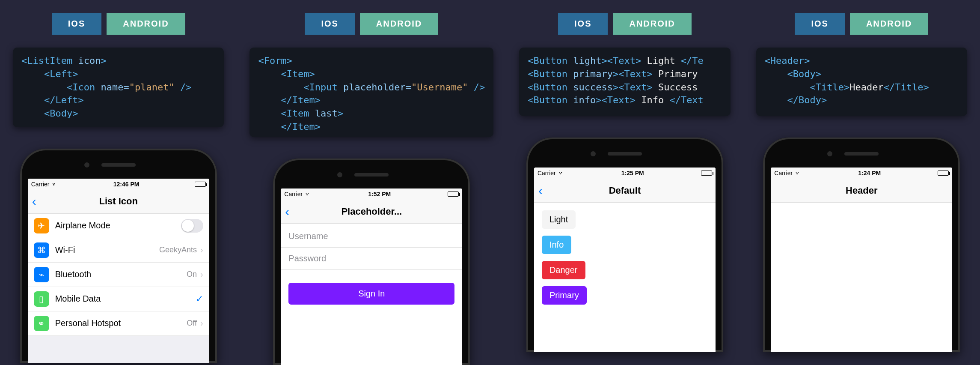 This screenshot has height=365, width=980. I want to click on status-bar: Carrierᯤ 12:46 PM, so click(119, 184).